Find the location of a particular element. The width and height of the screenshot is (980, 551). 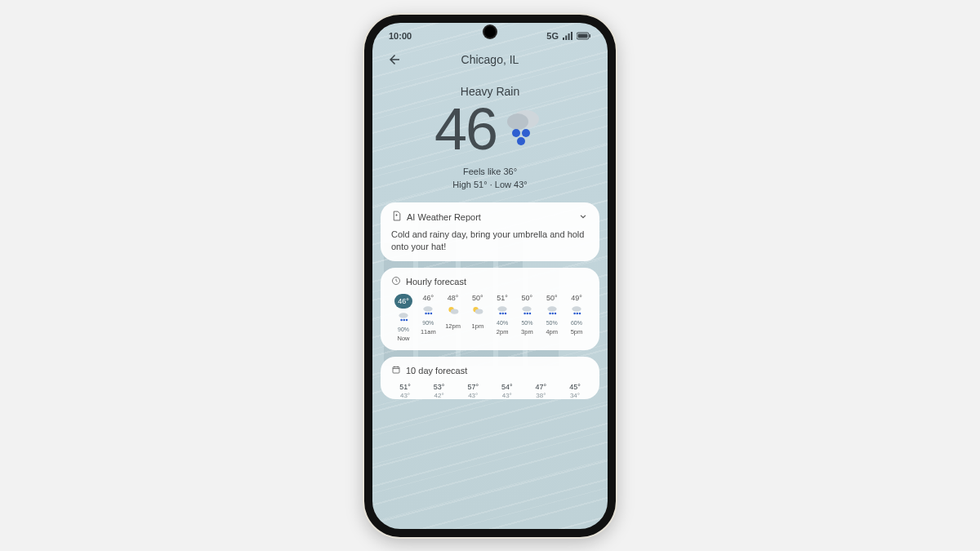

hour-label: 12pm is located at coordinates (452, 327).